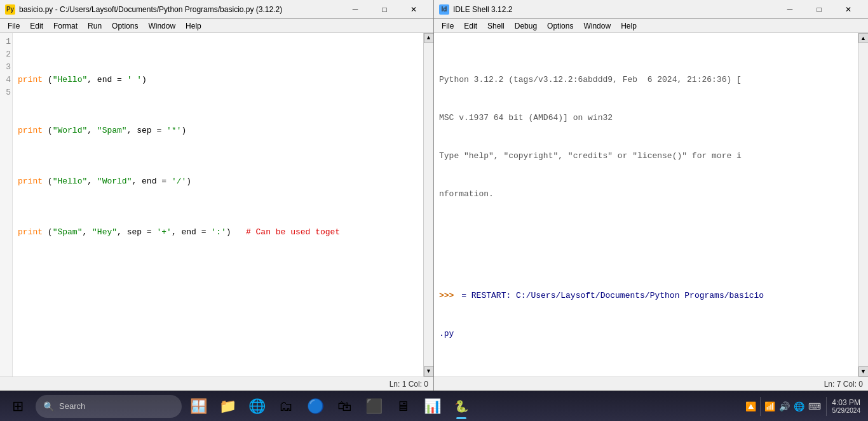  What do you see at coordinates (461, 406) in the screenshot?
I see `python-idle-icon: 🐍` at bounding box center [461, 406].